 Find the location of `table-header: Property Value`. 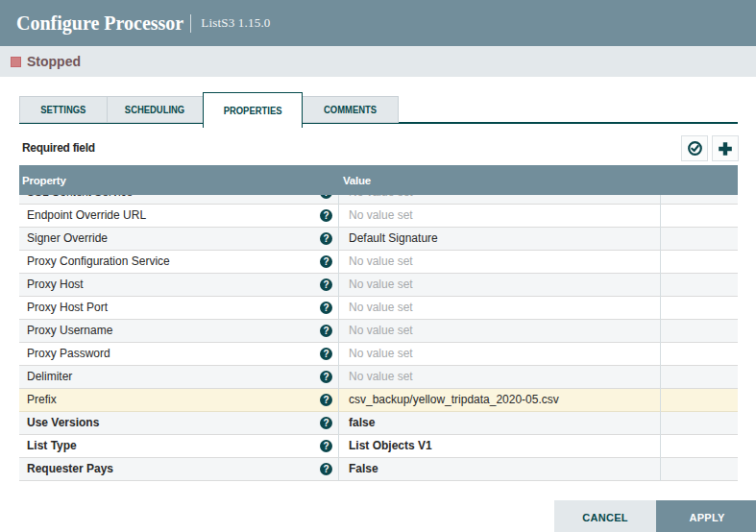

table-header: Property Value is located at coordinates (378, 181).